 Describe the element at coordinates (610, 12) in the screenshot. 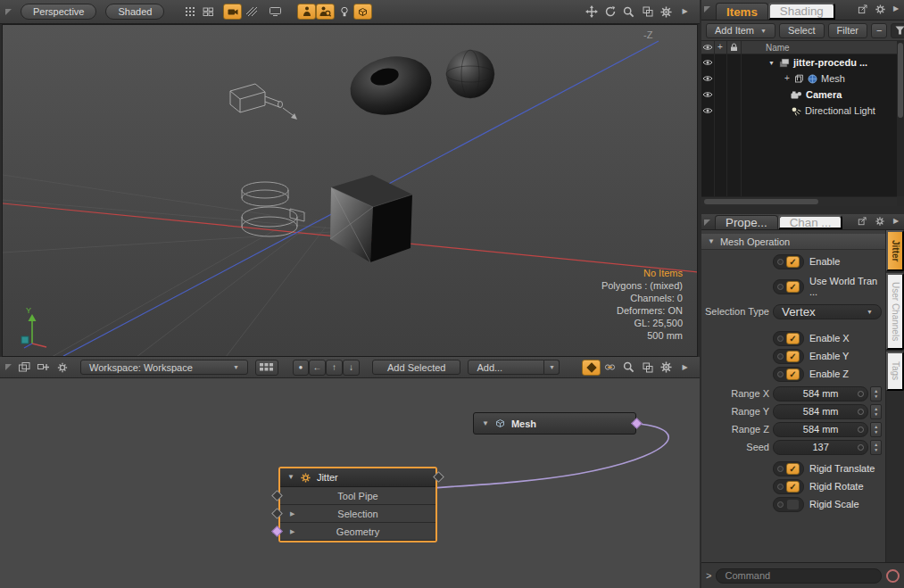

I see `rotate-view-button` at that location.